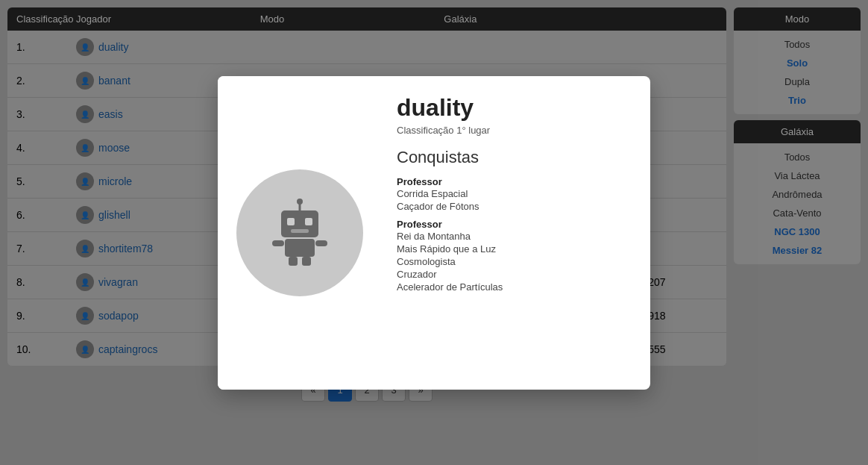  What do you see at coordinates (516, 287) in the screenshot?
I see `achievement-item: Acelerador de Partículas` at bounding box center [516, 287].